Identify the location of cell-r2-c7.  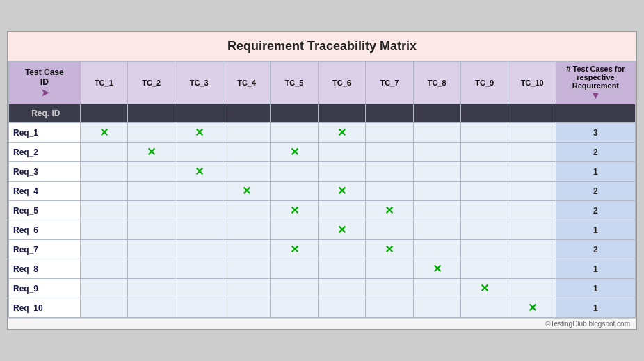
(437, 172).